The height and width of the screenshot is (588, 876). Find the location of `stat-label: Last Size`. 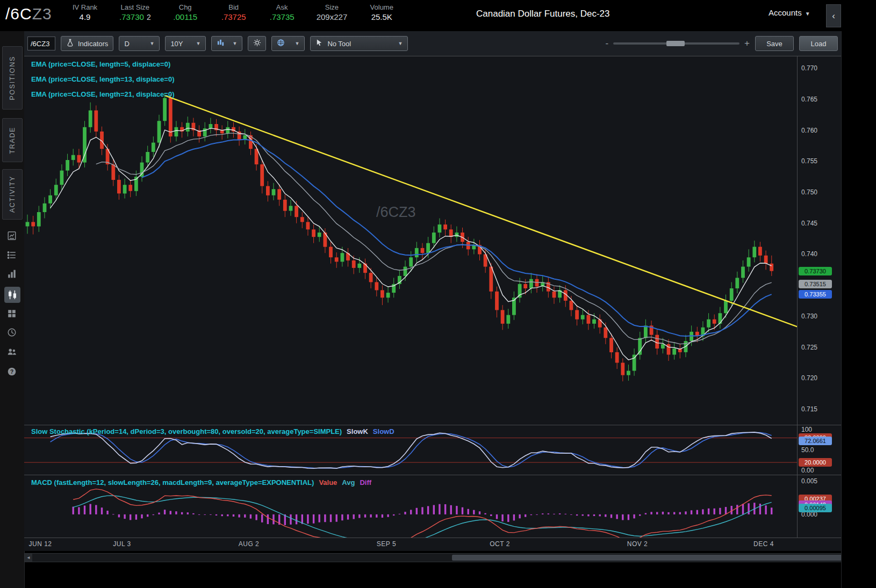

stat-label: Last Size is located at coordinates (135, 8).